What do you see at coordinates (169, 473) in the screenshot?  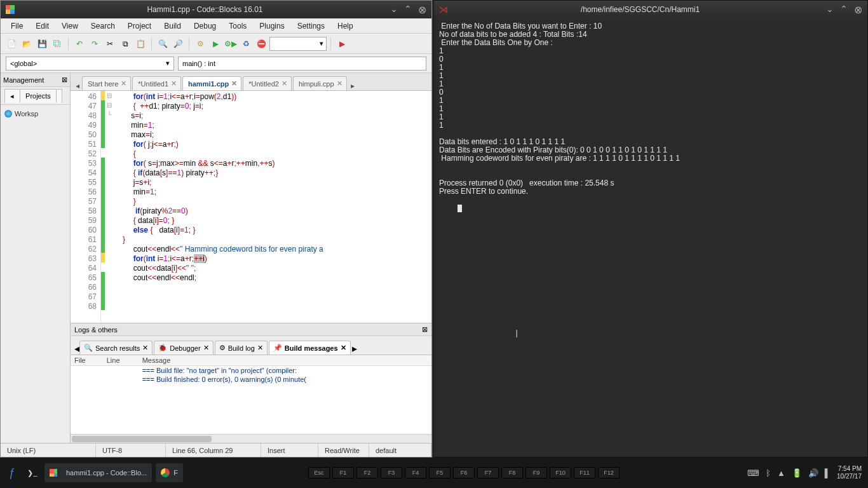 I see `taskbar-item-chrome: F` at bounding box center [169, 473].